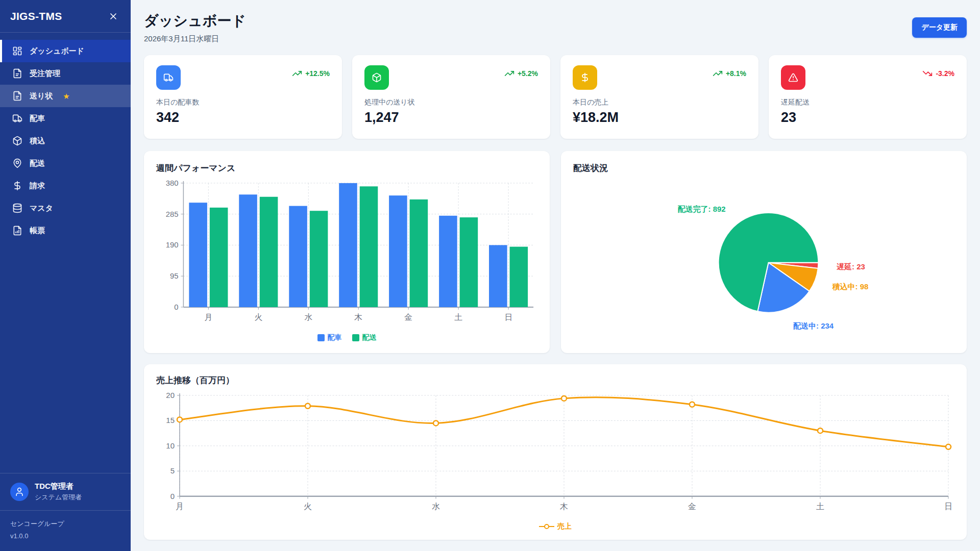  Describe the element at coordinates (65, 137) in the screenshot. I see `sidebar-nav: ダッシュボード 受注管理 送り状 ★ 配車 積込 配送 請求 マス` at that location.